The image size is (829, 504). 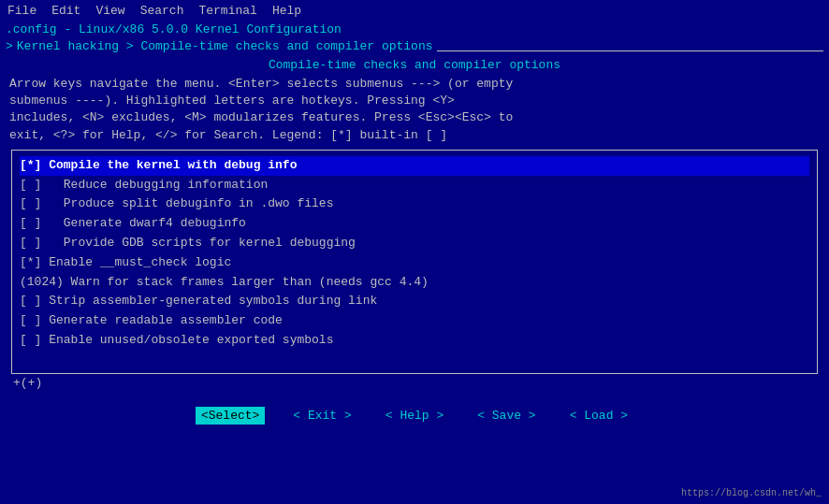 I want to click on menu-entry-1: [ ] Reduce debugging information, so click(x=414, y=185).